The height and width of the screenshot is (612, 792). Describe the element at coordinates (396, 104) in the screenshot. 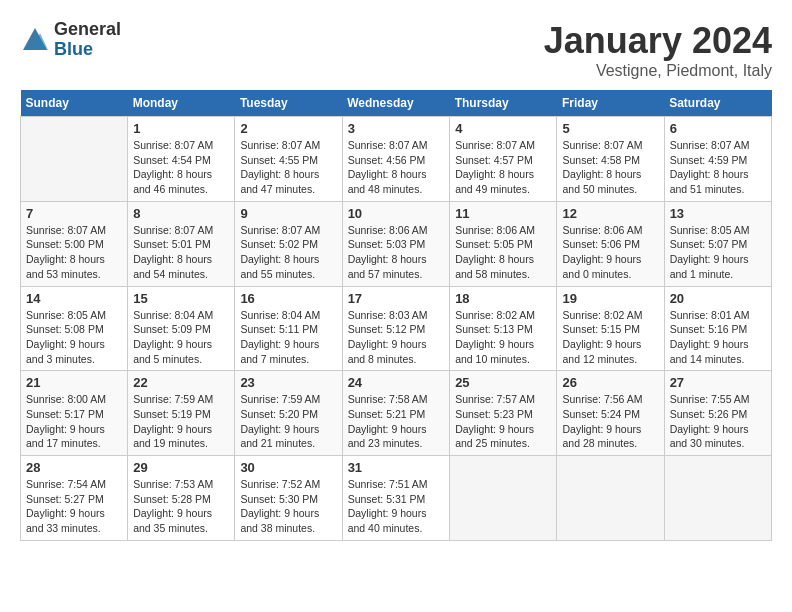

I see `calendar-header-row: SundayMondayTuesdayWednesdayThursdayFrid…` at that location.